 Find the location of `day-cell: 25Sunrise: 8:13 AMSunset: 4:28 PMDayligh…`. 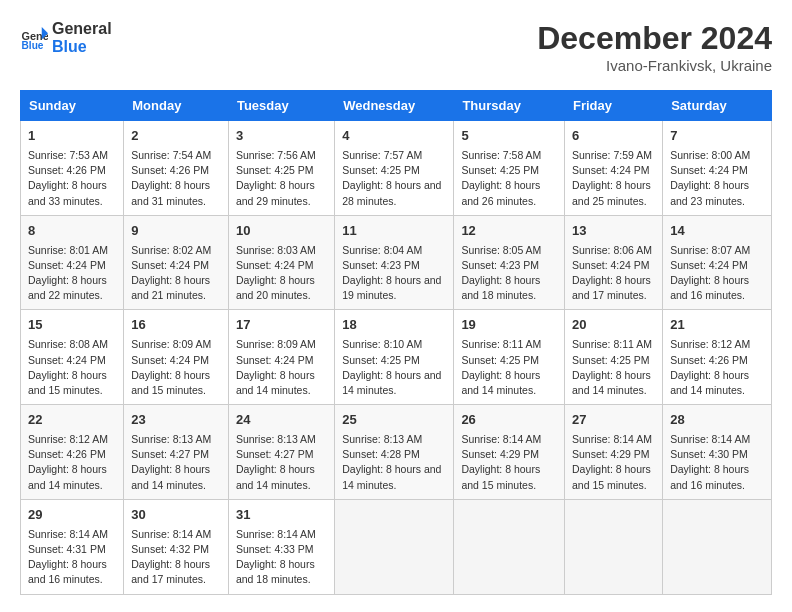

day-cell: 25Sunrise: 8:13 AMSunset: 4:28 PMDayligh… is located at coordinates (394, 452).